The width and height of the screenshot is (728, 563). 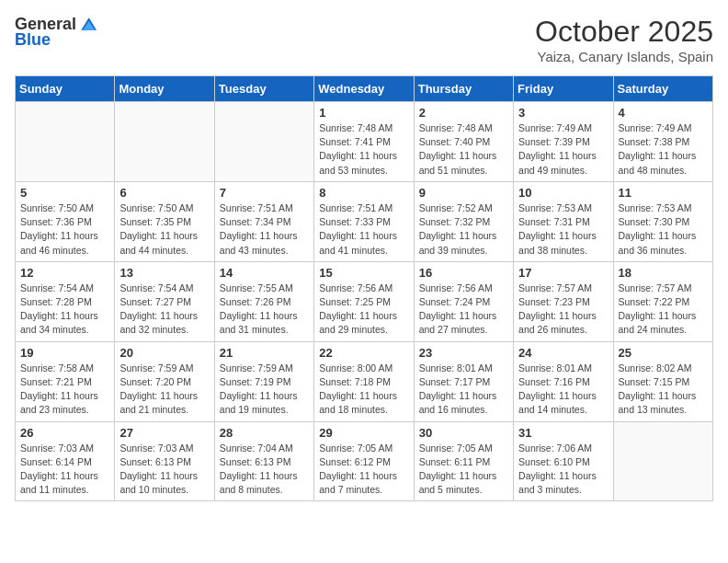 I want to click on table-row: 23Sunrise: 8:01 AM Sunset: 7:17 PM Dayli…, so click(x=463, y=381).